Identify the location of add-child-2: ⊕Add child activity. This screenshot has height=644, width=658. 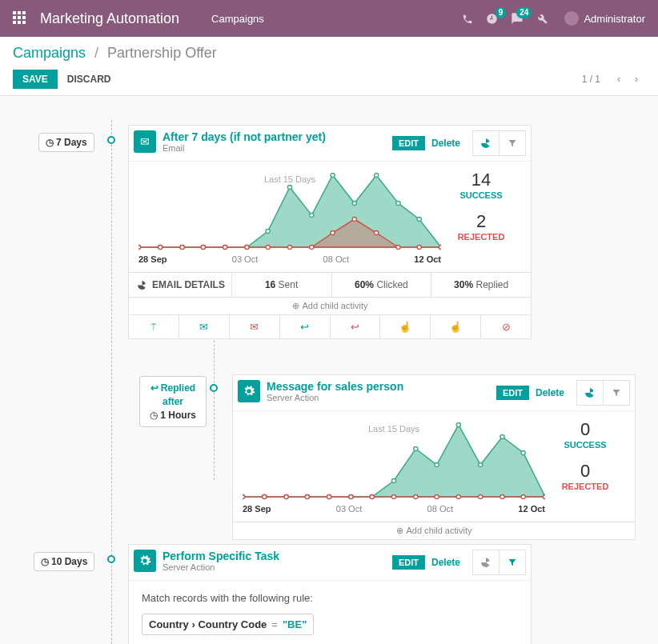
(434, 530).